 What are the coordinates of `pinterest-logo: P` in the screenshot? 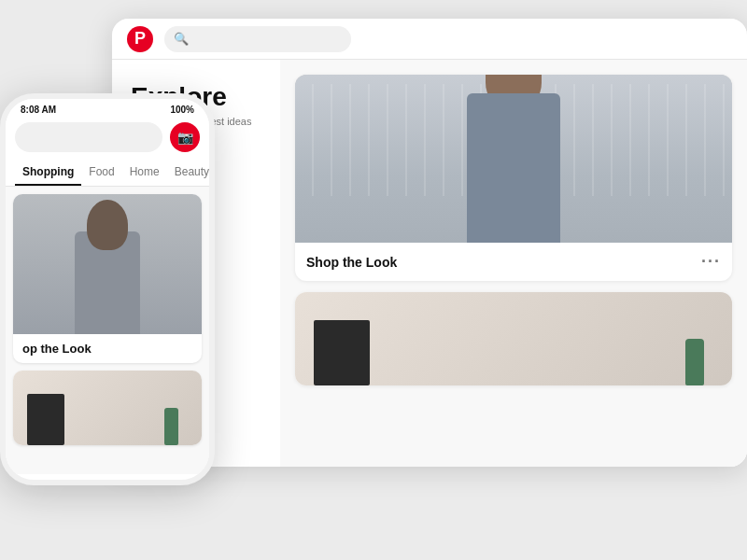 It's located at (140, 39).